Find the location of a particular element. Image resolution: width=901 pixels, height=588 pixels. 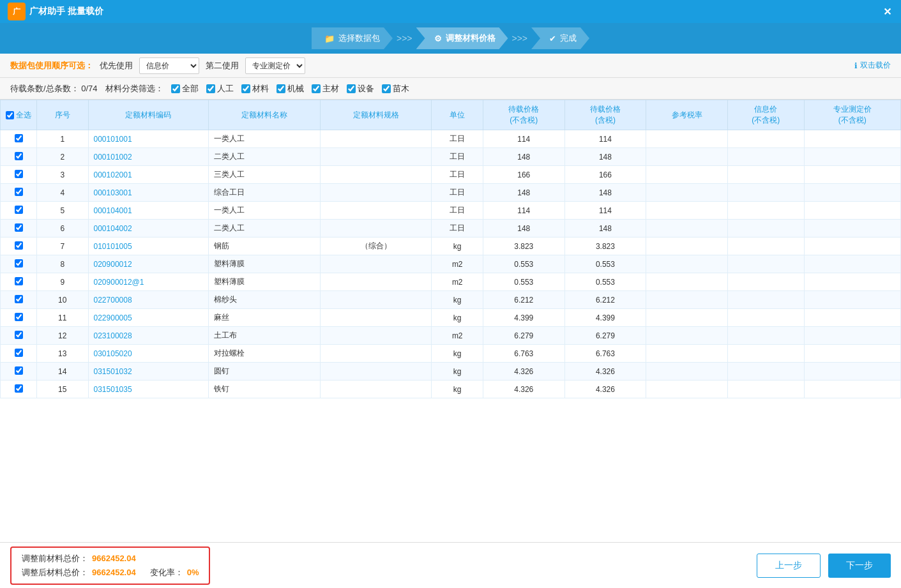

info-icon: ℹ is located at coordinates (856, 66).